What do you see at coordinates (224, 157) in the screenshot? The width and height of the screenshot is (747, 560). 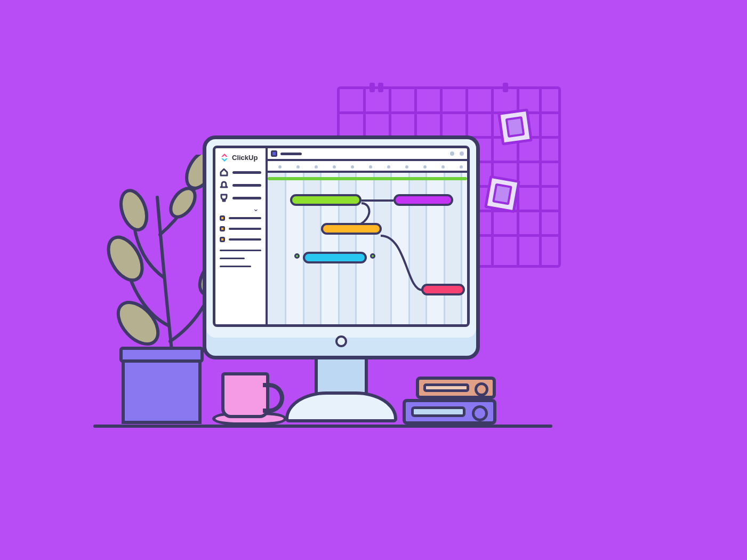 I see `clickup-logo-icon` at bounding box center [224, 157].